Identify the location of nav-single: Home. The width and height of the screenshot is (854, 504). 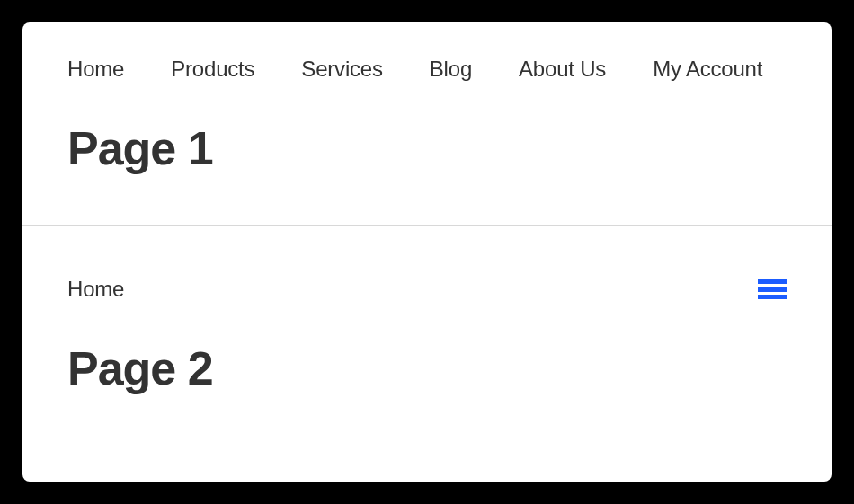
(95, 289).